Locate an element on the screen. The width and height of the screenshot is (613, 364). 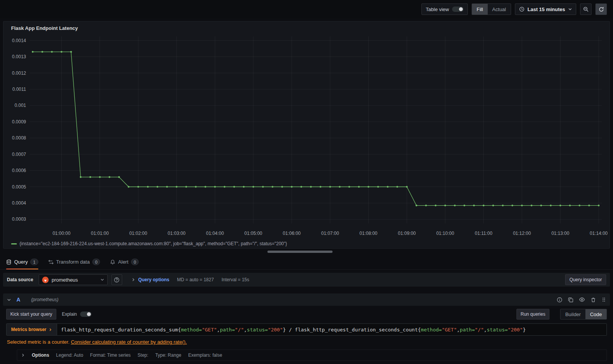
tab-query-label: Query is located at coordinates (21, 262).